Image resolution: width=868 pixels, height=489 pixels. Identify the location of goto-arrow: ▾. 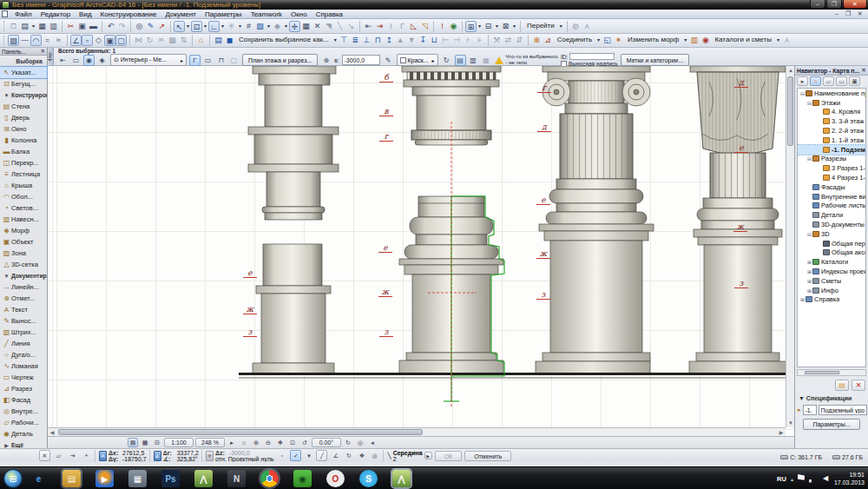
(561, 26).